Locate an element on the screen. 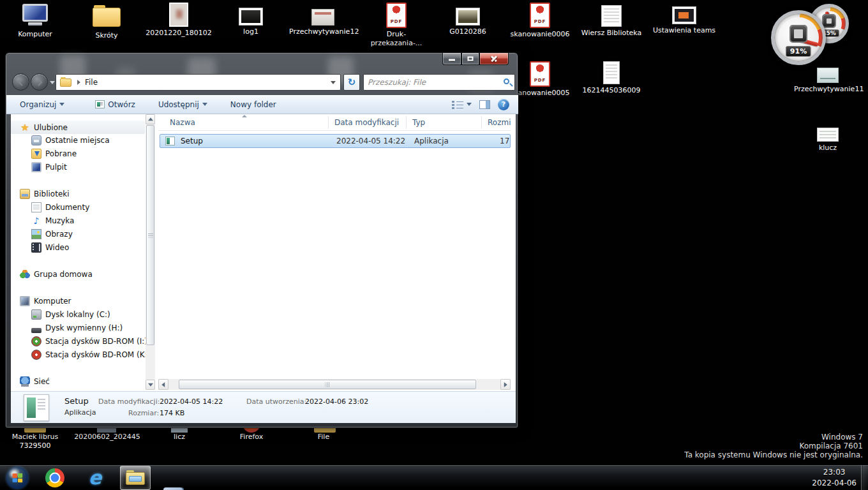 The image size is (868, 490). maximize-button is located at coordinates (470, 59).